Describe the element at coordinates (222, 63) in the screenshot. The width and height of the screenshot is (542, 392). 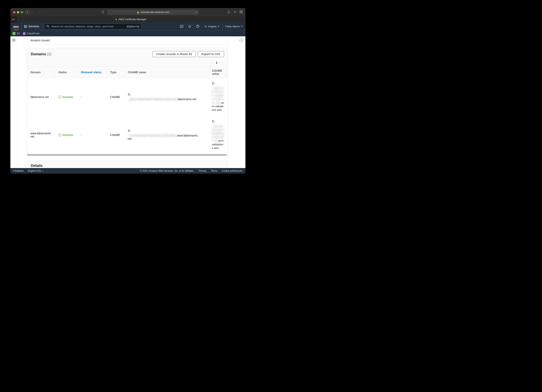
I see `page-next-button: 〉` at that location.